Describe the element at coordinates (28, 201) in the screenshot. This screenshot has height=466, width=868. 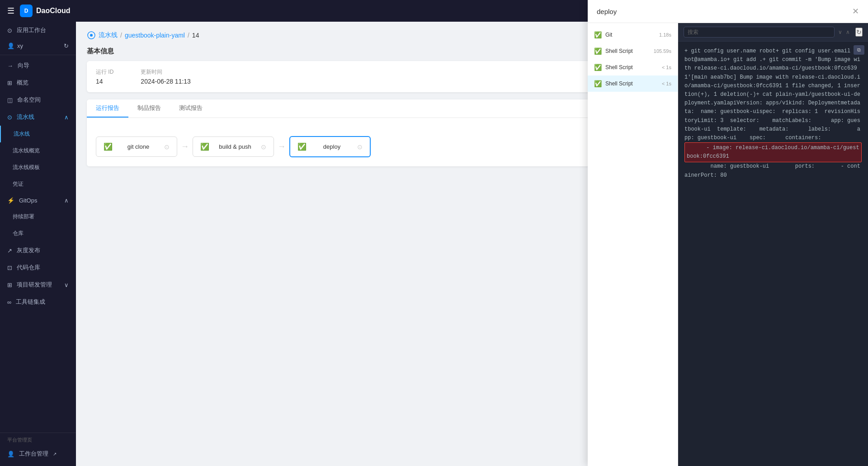
I see `sidebar-gitops-label: GitOps` at that location.